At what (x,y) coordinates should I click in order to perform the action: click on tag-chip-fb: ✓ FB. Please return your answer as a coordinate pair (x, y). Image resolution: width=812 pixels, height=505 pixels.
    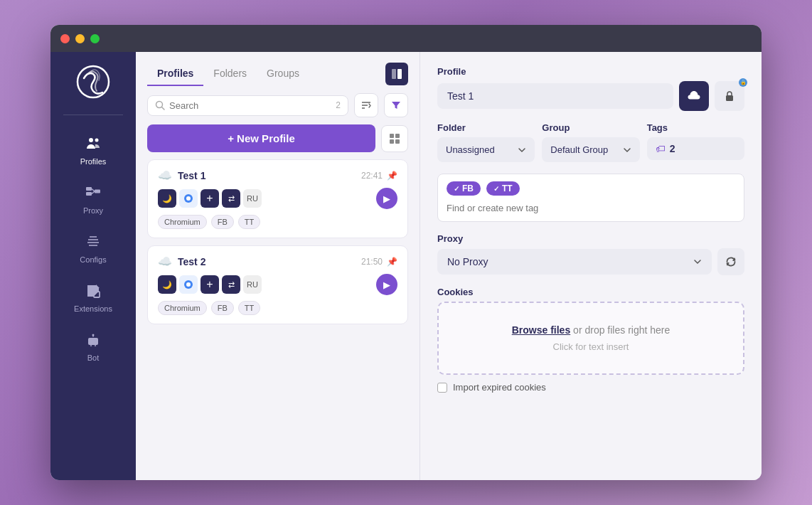
    Looking at the image, I should click on (464, 188).